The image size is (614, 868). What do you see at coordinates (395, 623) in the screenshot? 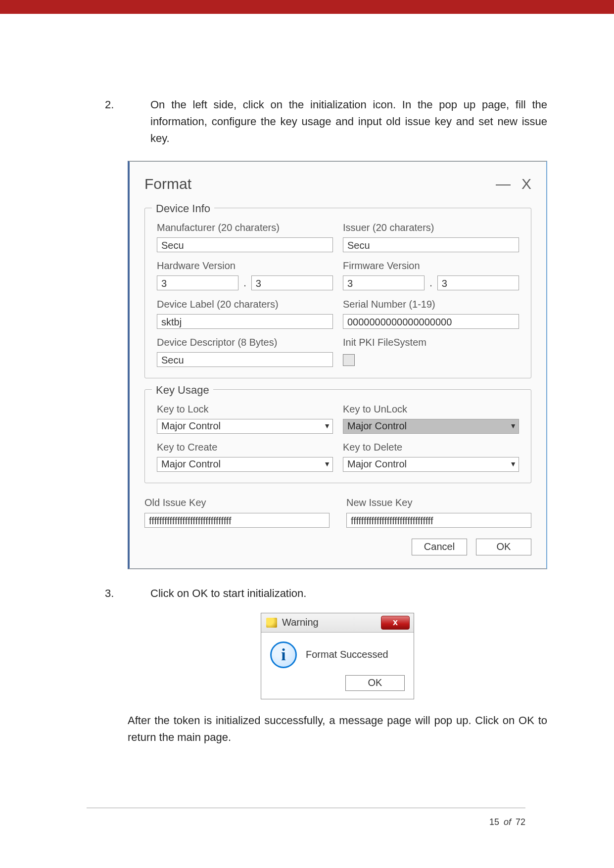
I see `warning-close-button: x` at bounding box center [395, 623].